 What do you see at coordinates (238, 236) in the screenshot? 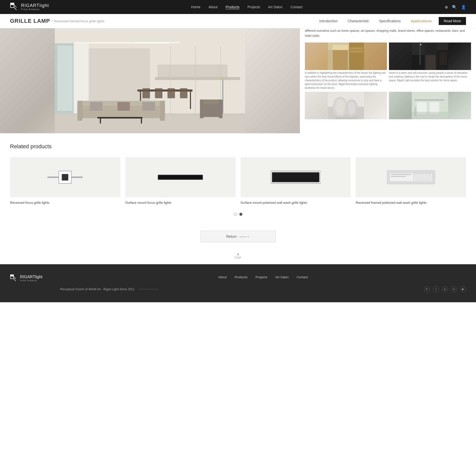
I see `return-button: Return ——→` at bounding box center [238, 236].